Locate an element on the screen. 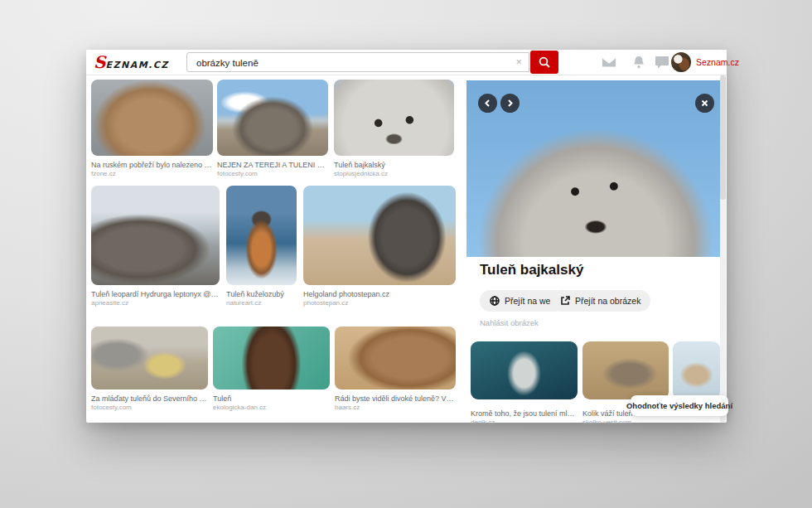 The image size is (812, 508). close-preview-button is located at coordinates (704, 103).